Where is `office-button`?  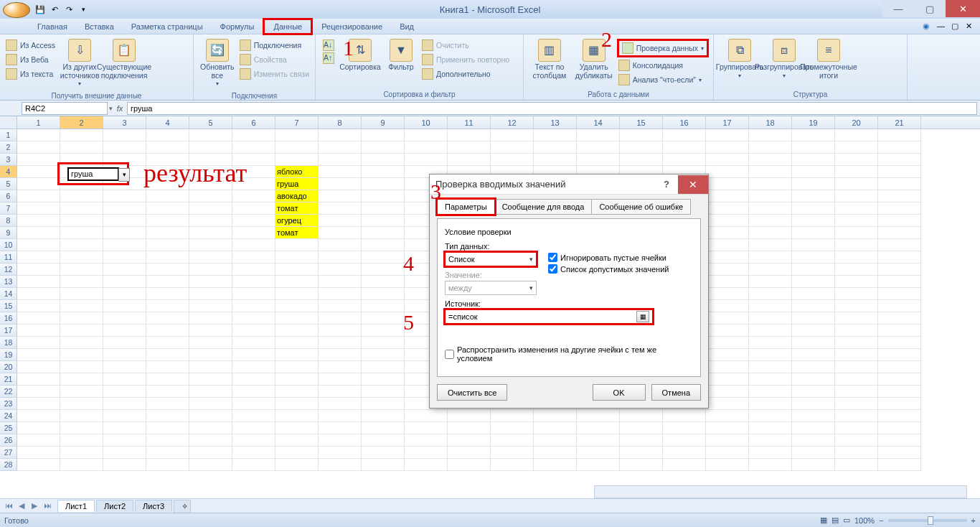
office-button is located at coordinates (17, 10).